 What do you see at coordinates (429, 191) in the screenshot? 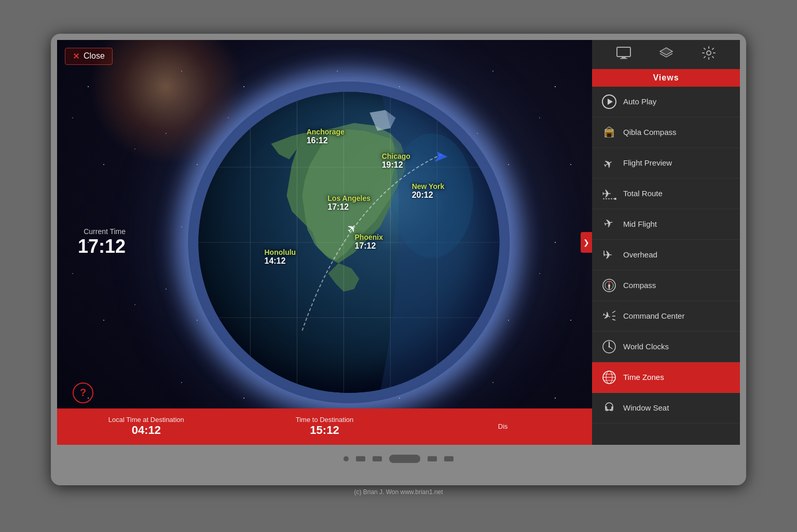
I see `city-new-york: New York20:12` at bounding box center [429, 191].